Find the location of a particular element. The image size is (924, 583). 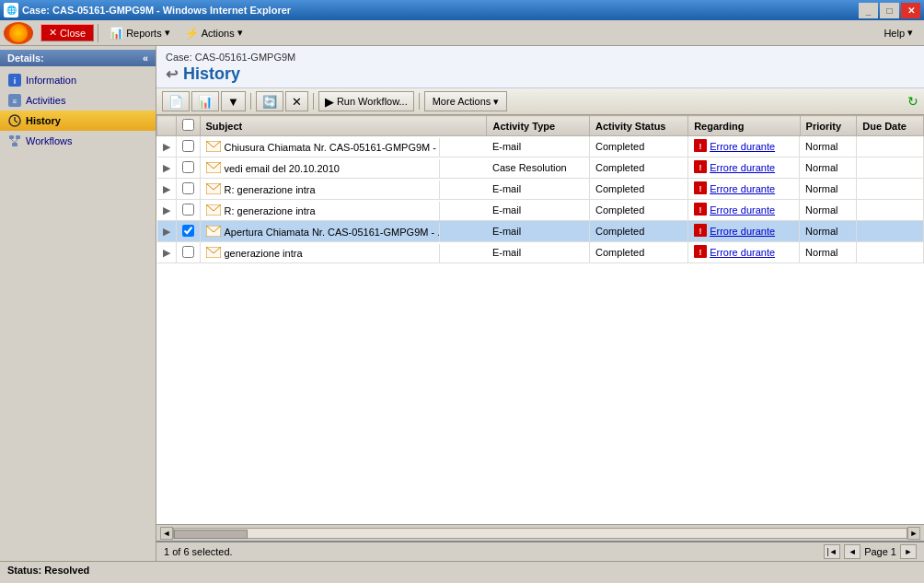

actions-menu: ⚡ Actions ▾ is located at coordinates (214, 33).